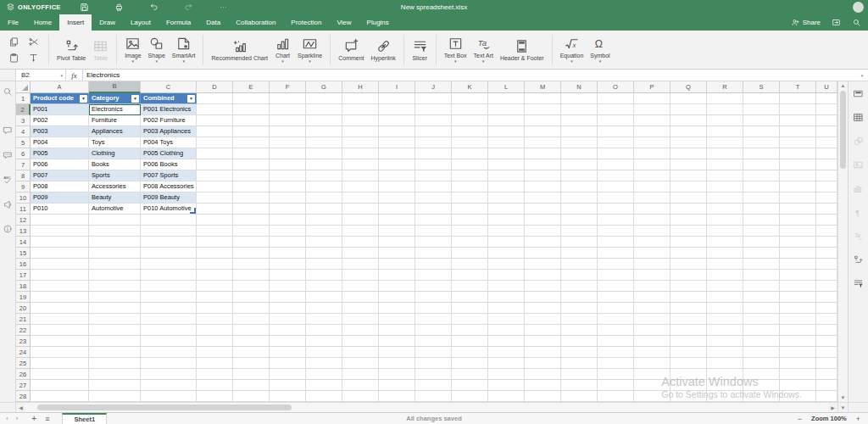 Image resolution: width=868 pixels, height=424 pixels. Describe the element at coordinates (798, 363) in the screenshot. I see `cell-T25` at that location.